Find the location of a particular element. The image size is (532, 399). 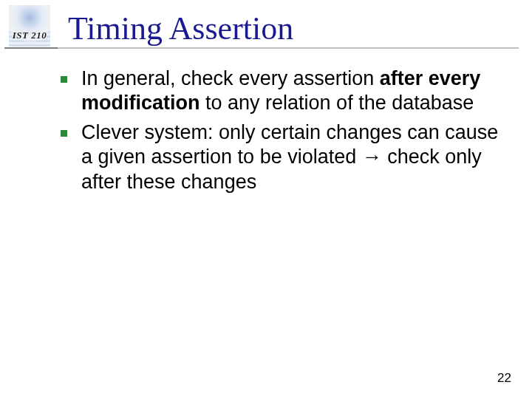

course-label: IST 210 is located at coordinates (30, 35).